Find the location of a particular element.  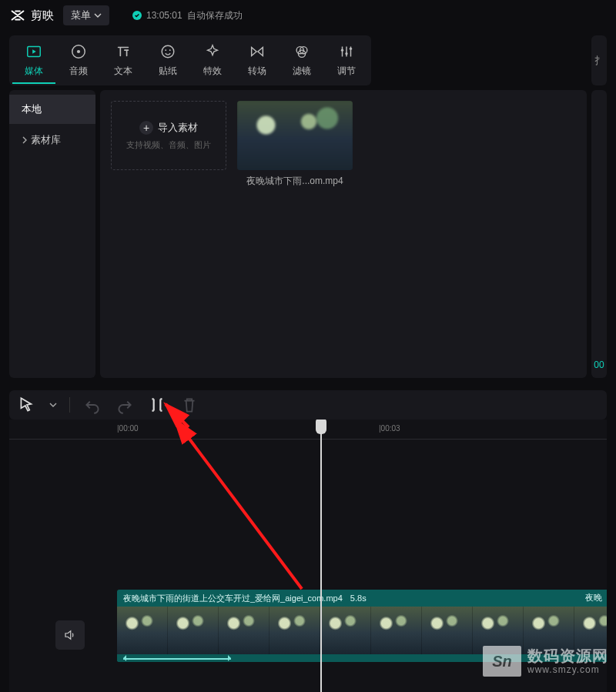

logo-icon is located at coordinates (18, 15).